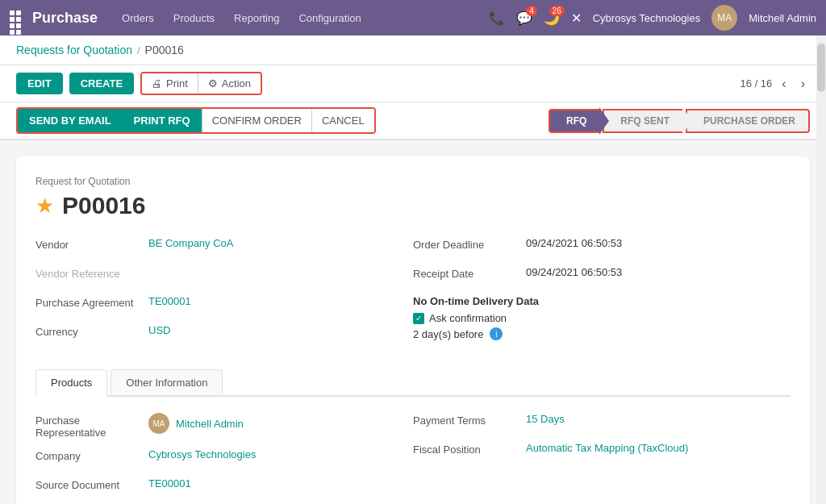  Describe the element at coordinates (532, 11) in the screenshot. I see `chat-badge: 4` at that location.